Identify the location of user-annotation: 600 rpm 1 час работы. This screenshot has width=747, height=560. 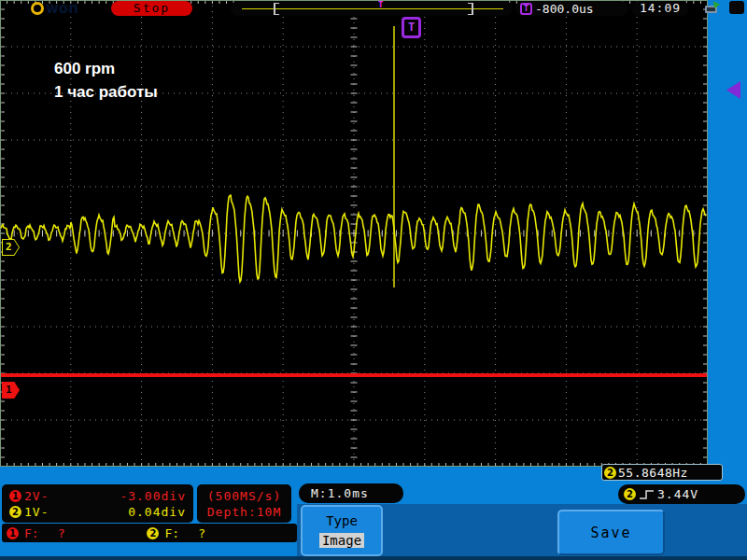
(106, 80).